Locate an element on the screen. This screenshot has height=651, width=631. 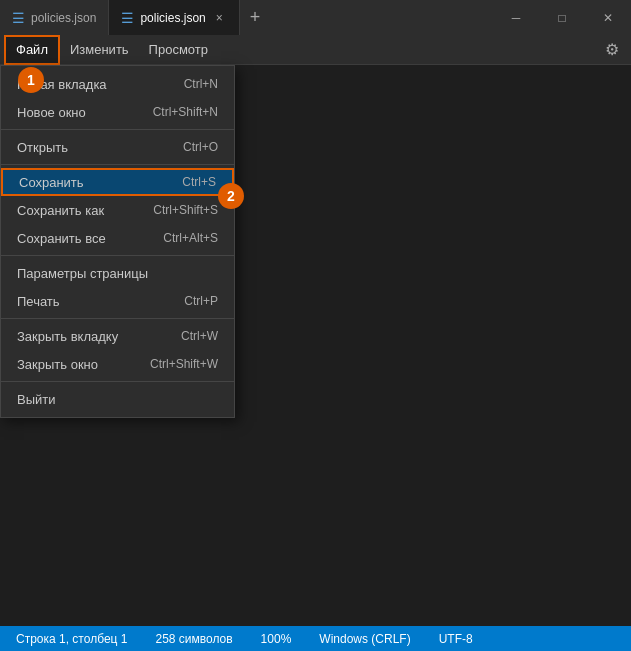
menu-view: Просмотр is located at coordinates (178, 50).